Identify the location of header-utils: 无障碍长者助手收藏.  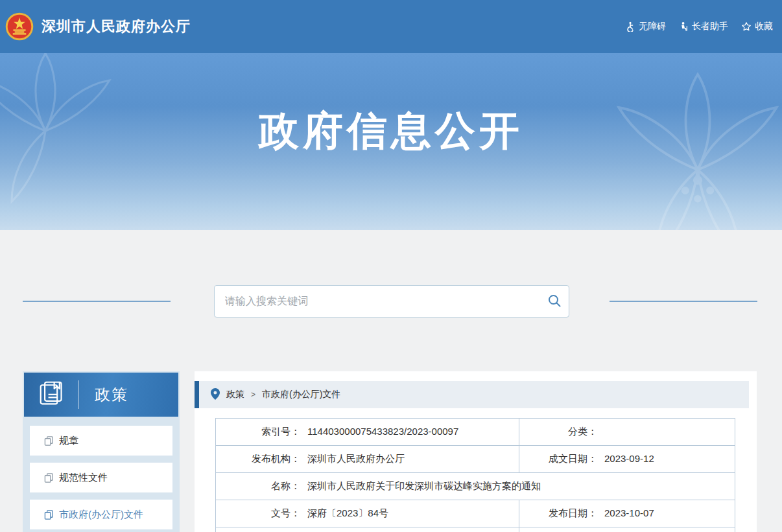
(699, 27).